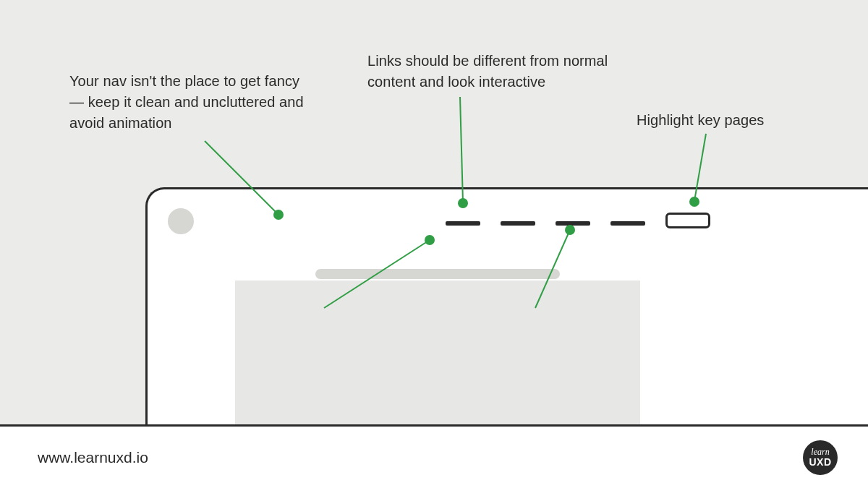  I want to click on annotation-highlight: Highlight key pages, so click(716, 120).